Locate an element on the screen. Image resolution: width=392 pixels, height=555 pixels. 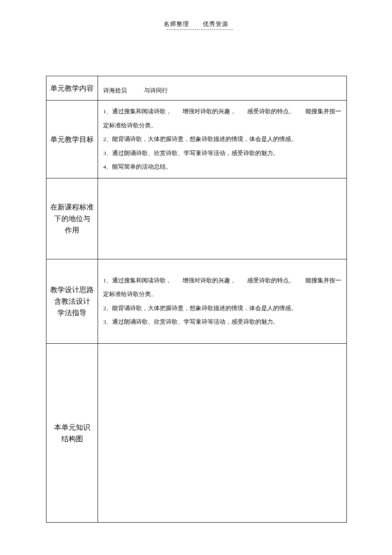
row-label-curriculum-role: 在新课程标准 下的地位与 作用 is located at coordinates (72, 219).